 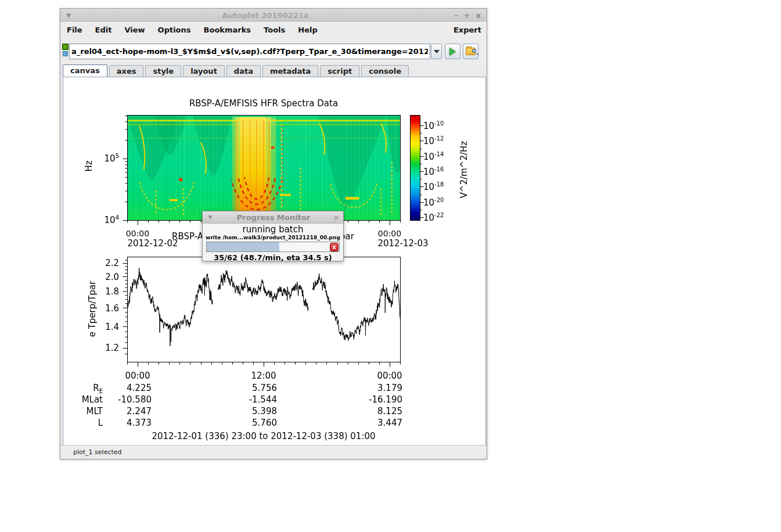 What do you see at coordinates (433, 217) in the screenshot?
I see `colorbar-tick-6: 10-22` at bounding box center [433, 217].